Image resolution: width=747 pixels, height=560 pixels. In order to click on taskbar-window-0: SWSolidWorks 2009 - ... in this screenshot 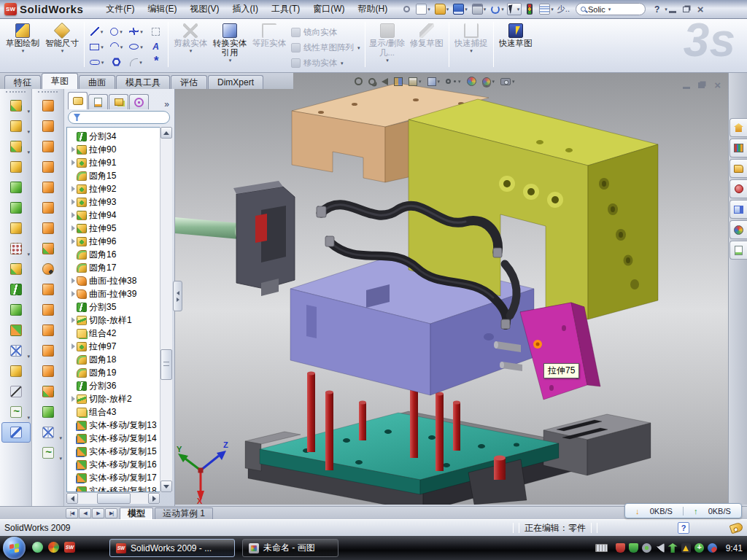, I will do `click(172, 548)`.